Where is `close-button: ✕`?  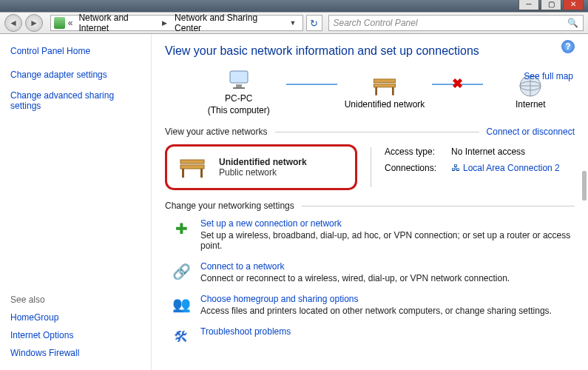 close-button: ✕ is located at coordinates (573, 5).